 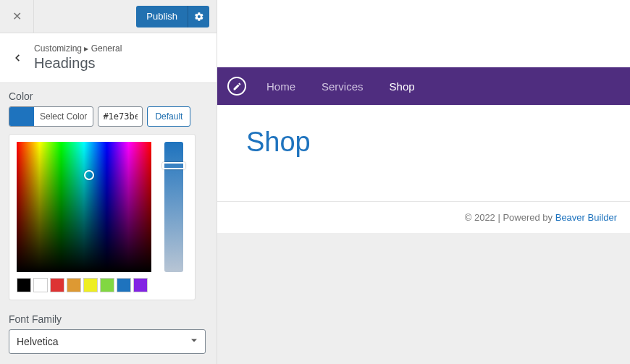 I want to click on chevron-left-icon, so click(x=17, y=58).